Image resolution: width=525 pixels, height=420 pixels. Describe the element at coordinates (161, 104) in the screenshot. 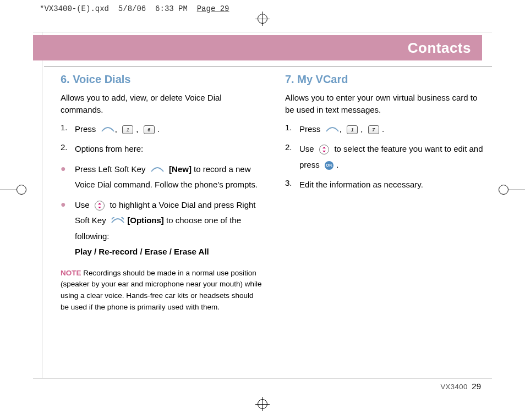

I see `voice-dials-intro: Allows you to add, view, or delete Voice…` at that location.